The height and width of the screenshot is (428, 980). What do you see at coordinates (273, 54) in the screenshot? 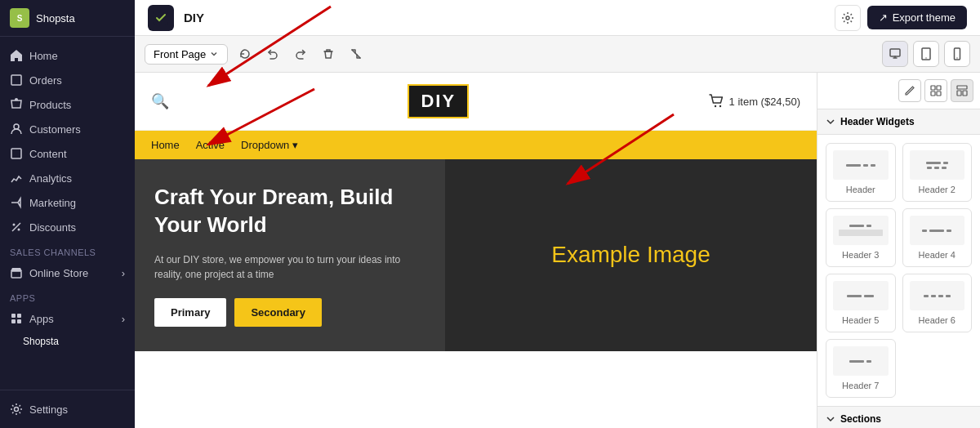
I see `undo-icon` at bounding box center [273, 54].